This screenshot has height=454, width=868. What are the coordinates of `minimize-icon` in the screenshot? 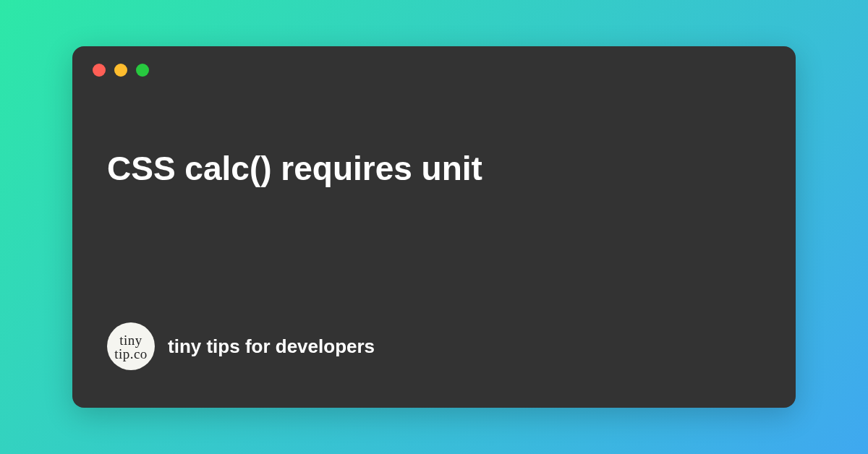 It's located at (121, 70).